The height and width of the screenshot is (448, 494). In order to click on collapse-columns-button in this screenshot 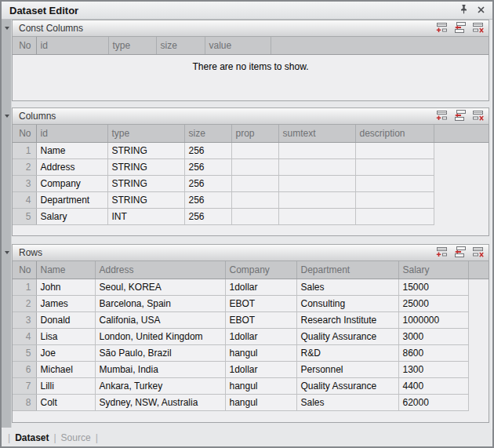, I will do `click(6, 115)`.